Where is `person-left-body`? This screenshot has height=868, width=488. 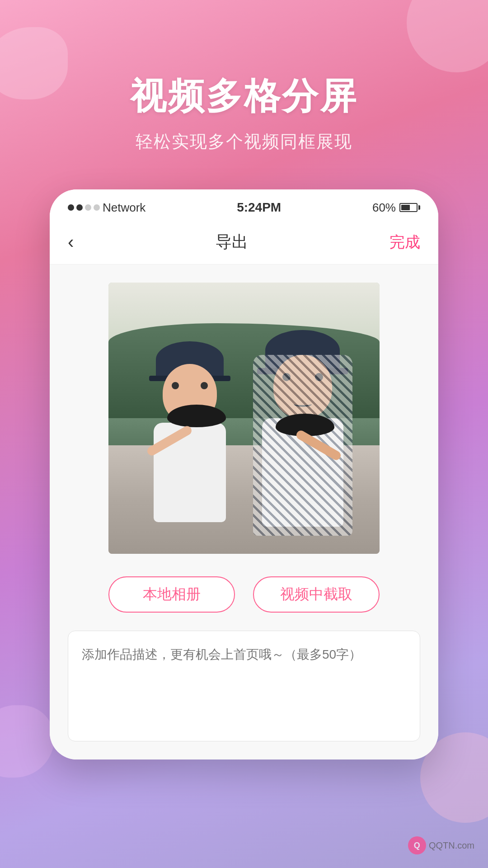 person-left-body is located at coordinates (190, 472).